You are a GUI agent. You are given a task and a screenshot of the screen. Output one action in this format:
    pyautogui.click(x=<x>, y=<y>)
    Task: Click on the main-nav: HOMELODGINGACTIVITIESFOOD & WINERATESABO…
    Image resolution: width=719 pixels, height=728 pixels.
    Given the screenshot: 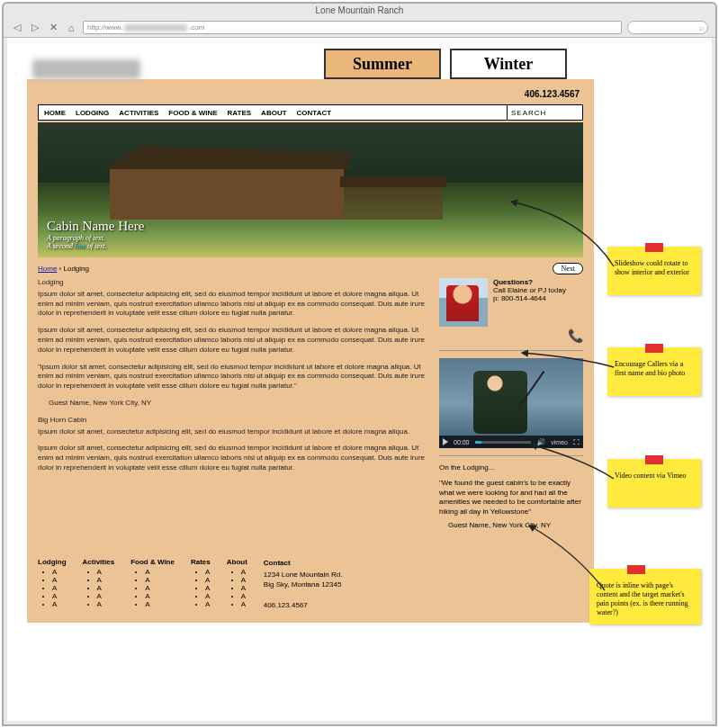 What is the action you would take?
    pyautogui.click(x=310, y=112)
    